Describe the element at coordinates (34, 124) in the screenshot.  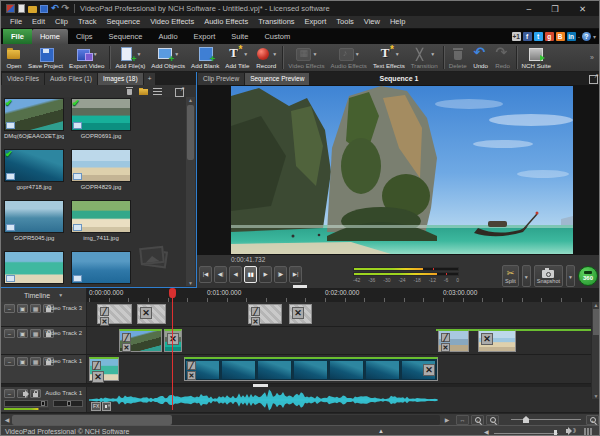
I see `media-item: ✔DMq(6OjEAAO2ET.jpg` at that location.